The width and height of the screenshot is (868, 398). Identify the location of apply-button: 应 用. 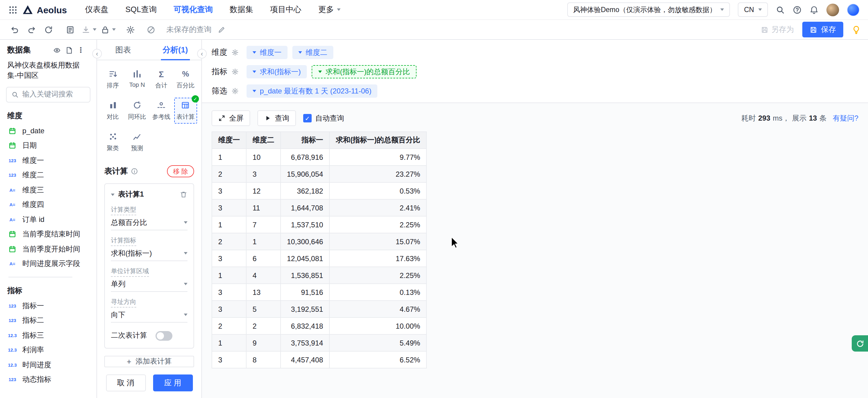
(173, 383).